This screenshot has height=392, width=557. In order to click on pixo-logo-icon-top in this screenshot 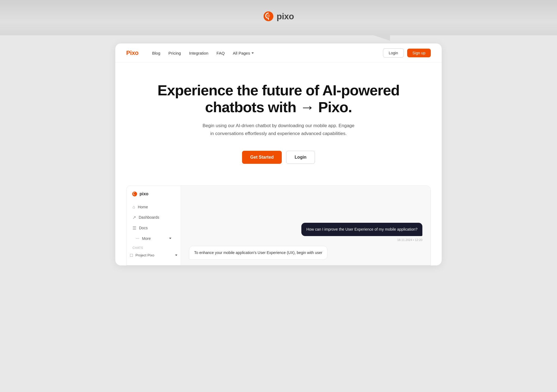, I will do `click(268, 16)`.